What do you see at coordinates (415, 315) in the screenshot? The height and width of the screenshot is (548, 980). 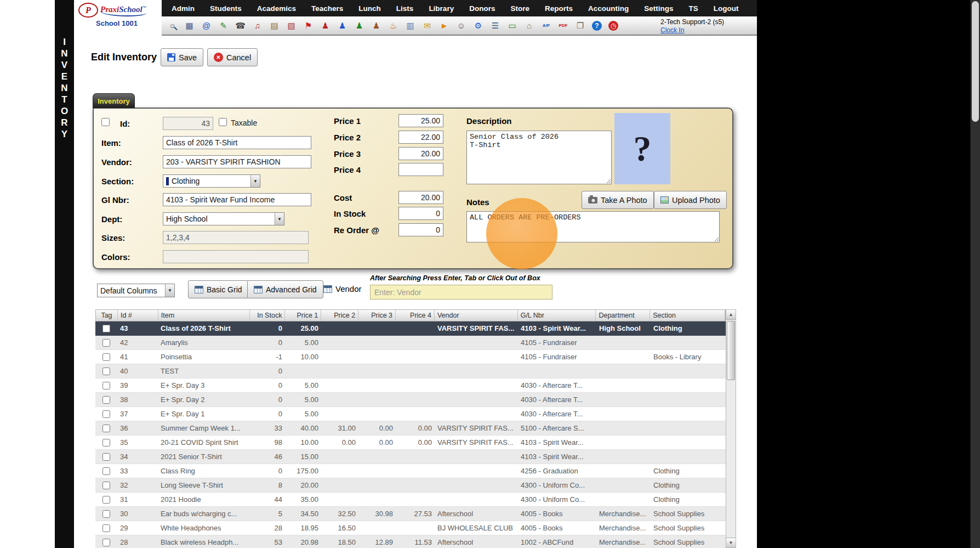 I see `column-header-price-4: Price 4` at bounding box center [415, 315].